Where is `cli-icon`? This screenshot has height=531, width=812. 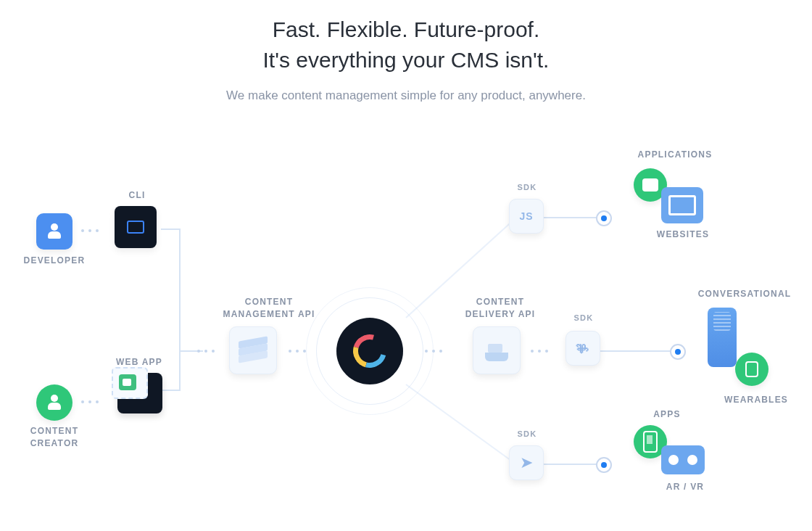
cli-icon is located at coordinates (136, 227).